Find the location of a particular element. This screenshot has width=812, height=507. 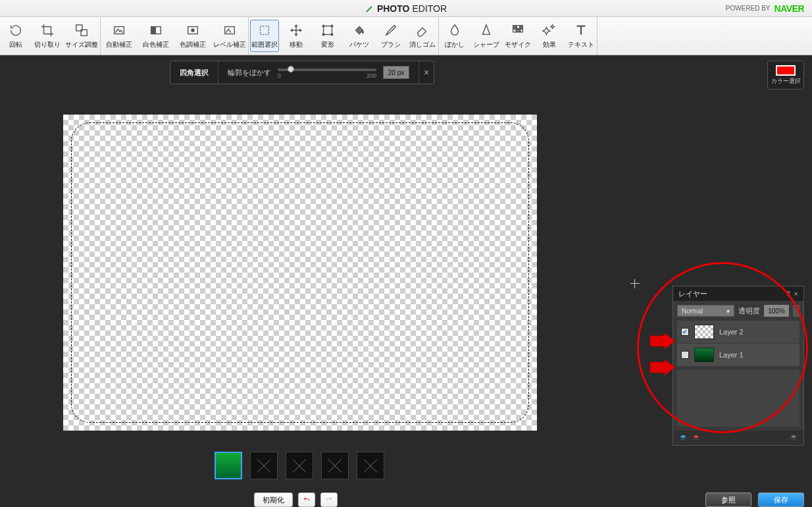

blend-mode-value: Normal is located at coordinates (692, 311).